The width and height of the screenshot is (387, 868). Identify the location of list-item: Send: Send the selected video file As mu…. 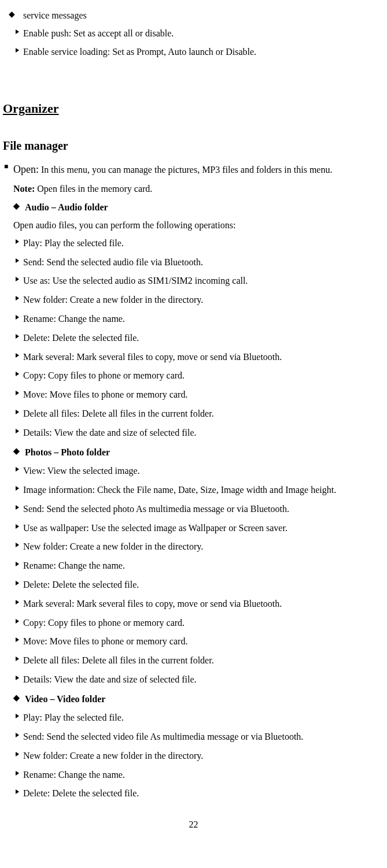
(193, 737).